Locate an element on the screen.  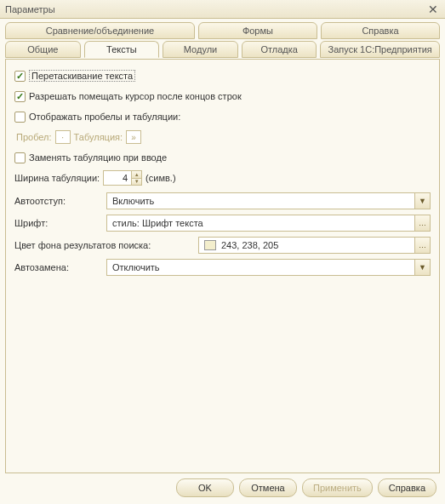
checkbox-show-whitespace is located at coordinates (20, 117).